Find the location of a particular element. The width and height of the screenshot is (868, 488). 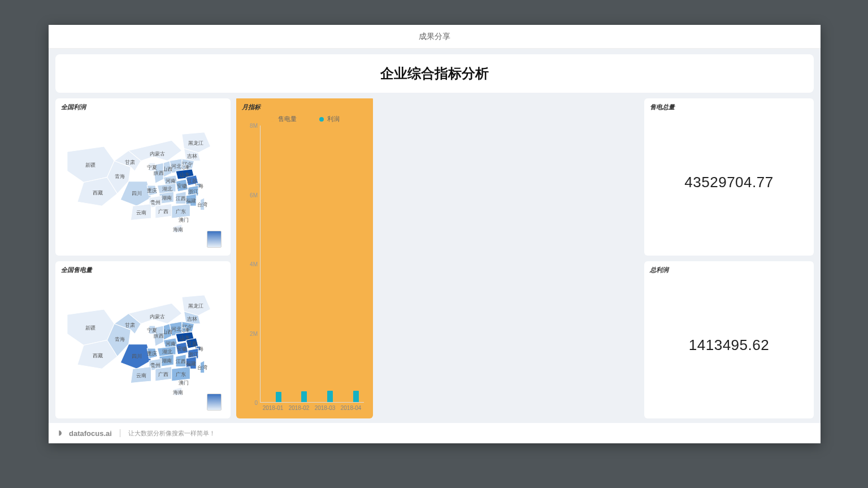

x-tick-label: 2018-04 is located at coordinates (351, 408).